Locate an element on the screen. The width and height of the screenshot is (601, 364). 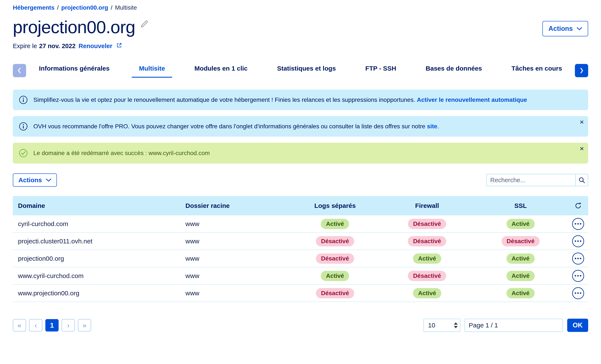
expiration-row: Expire le 27 nov. 2022 Renouveler is located at coordinates (300, 46).